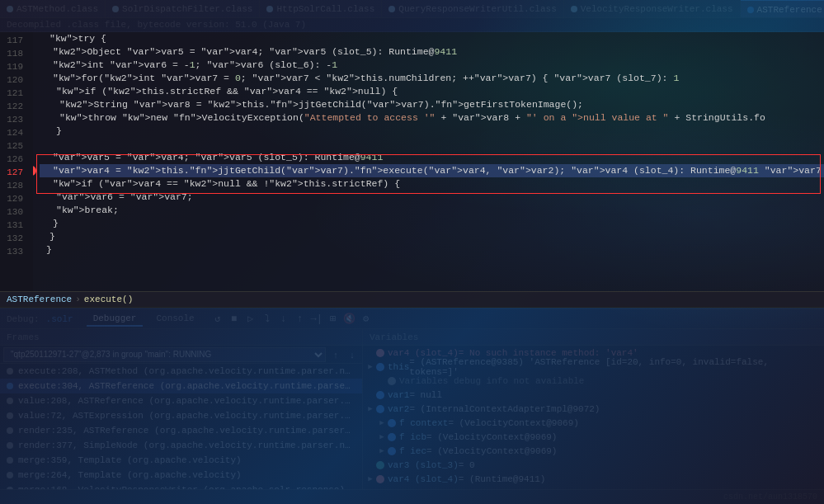 Image resolution: width=824 pixels, height=504 pixels. What do you see at coordinates (40, 299) in the screenshot?
I see `breadcrumb-class: ASTReference` at bounding box center [40, 299].